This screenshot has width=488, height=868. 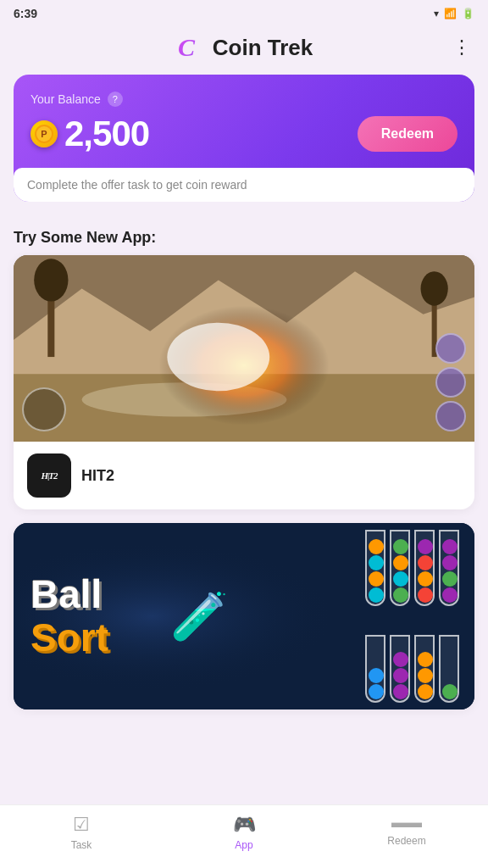 I want to click on status-time: 6:39, so click(x=25, y=14).